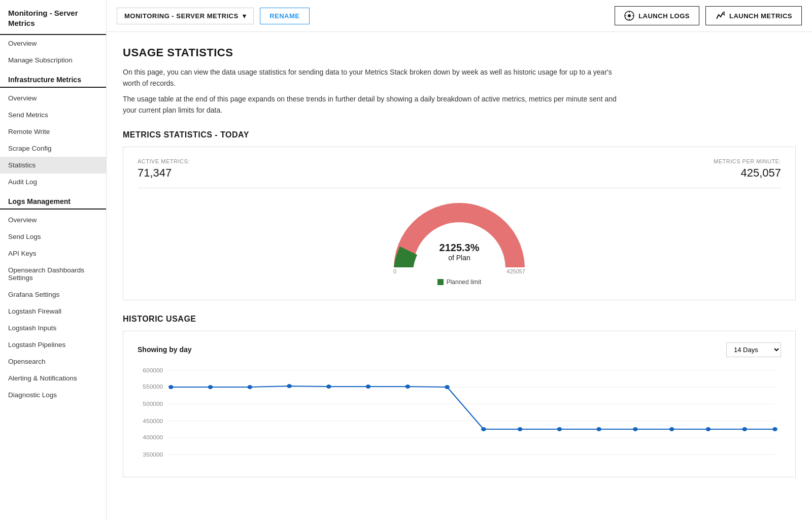 This screenshot has height=521, width=812. I want to click on sidebar: Monitoring - Server Metrics Overview Man…, so click(53, 261).